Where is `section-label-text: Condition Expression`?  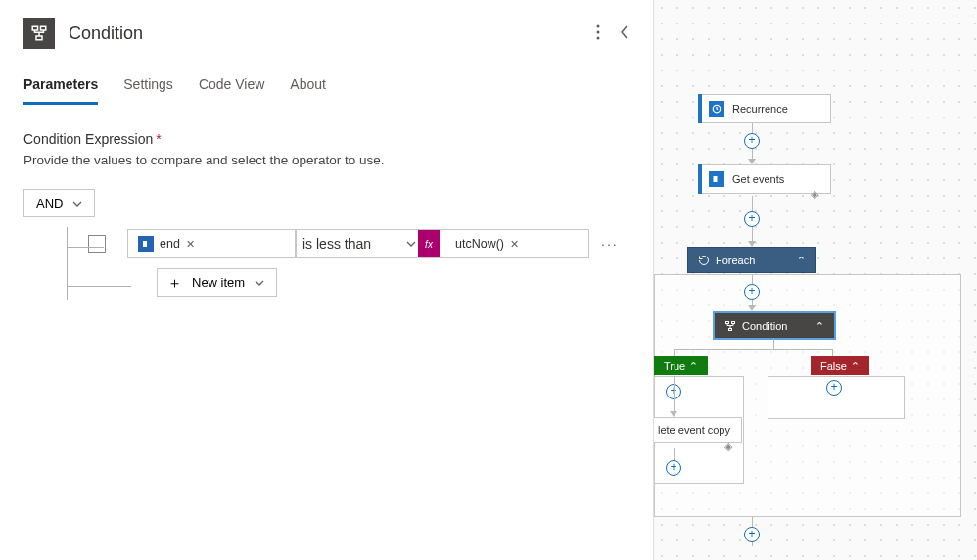
section-label-text: Condition Expression is located at coordinates (88, 139).